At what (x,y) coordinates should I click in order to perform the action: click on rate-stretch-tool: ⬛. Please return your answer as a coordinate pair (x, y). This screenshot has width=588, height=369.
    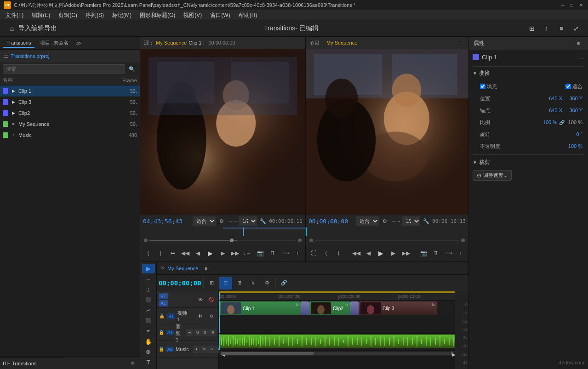
    Looking at the image, I should click on (148, 300).